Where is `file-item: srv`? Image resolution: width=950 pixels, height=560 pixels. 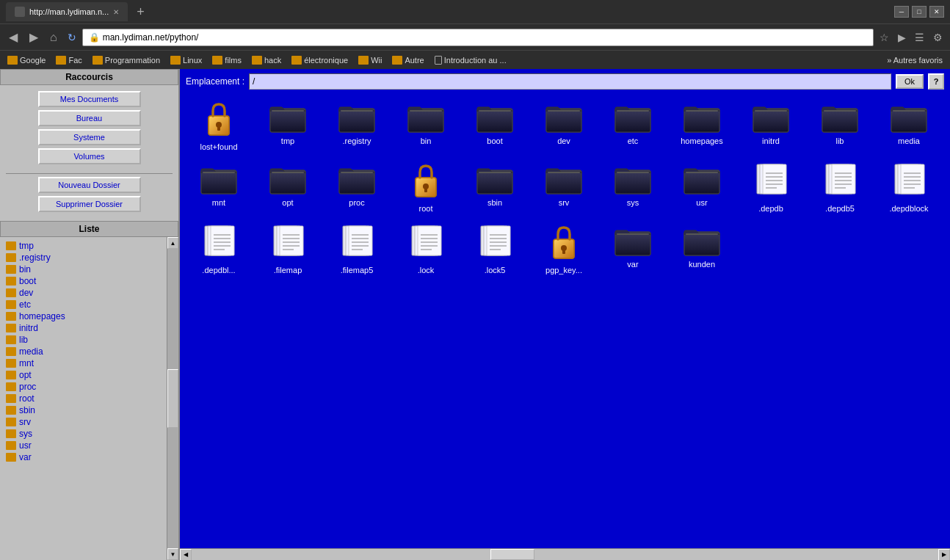 file-item: srv is located at coordinates (564, 188).